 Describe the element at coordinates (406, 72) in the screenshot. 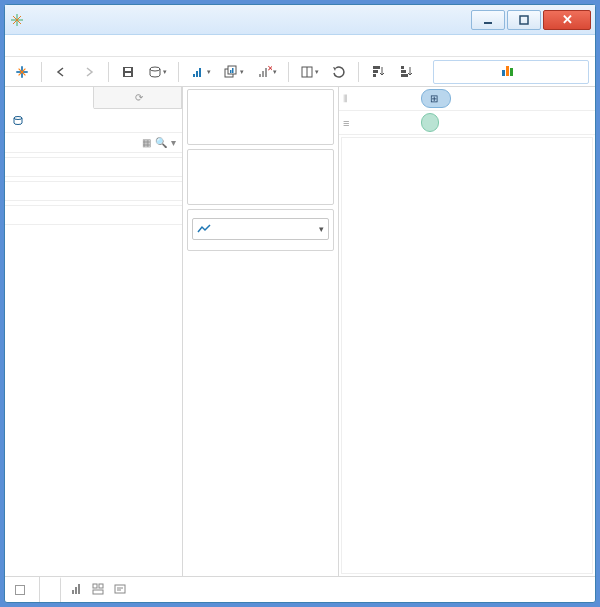

I see `sort-desc-button` at that location.